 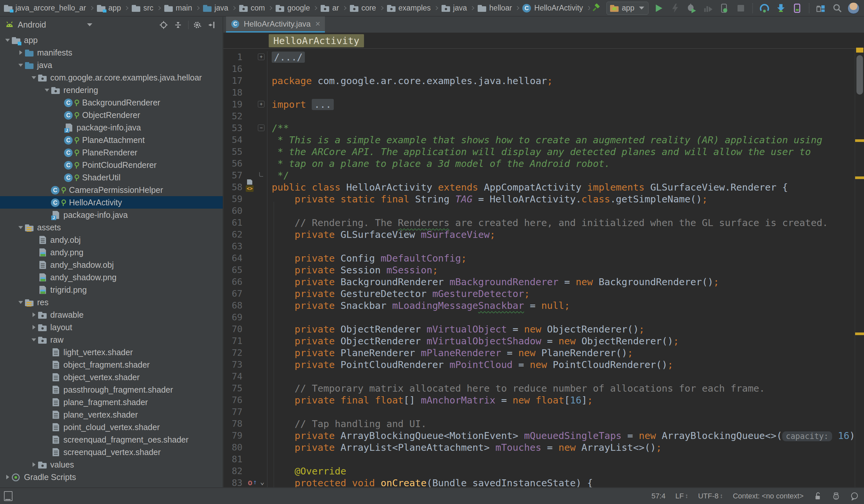 What do you see at coordinates (708, 8) in the screenshot?
I see `profile-icon` at bounding box center [708, 8].